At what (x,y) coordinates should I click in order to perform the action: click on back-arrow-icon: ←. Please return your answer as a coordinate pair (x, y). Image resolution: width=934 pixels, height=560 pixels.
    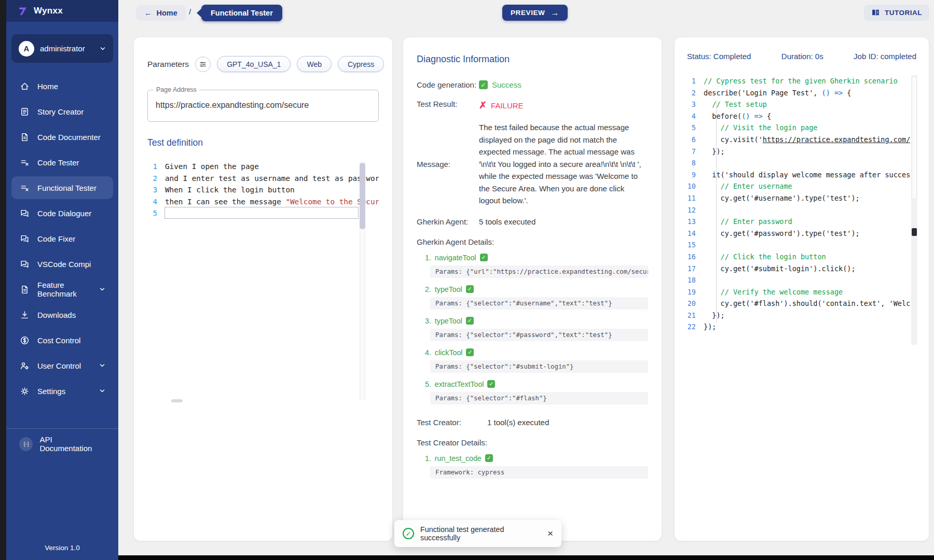
    Looking at the image, I should click on (148, 13).